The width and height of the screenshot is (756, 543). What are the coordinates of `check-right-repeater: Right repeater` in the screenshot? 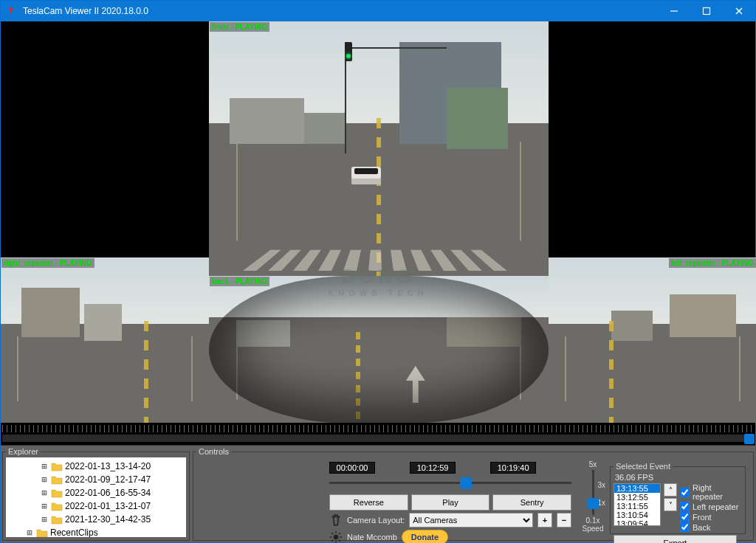 It's located at (711, 492).